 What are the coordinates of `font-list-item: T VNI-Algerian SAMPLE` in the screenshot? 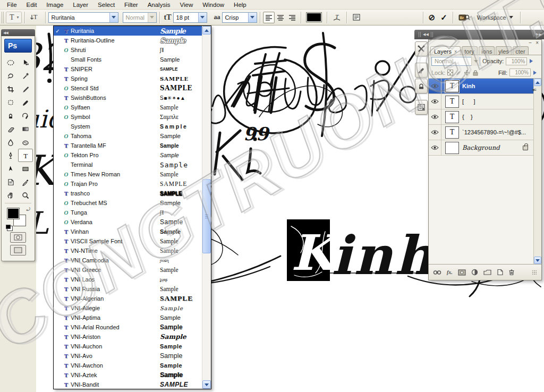 It's located at (128, 299).